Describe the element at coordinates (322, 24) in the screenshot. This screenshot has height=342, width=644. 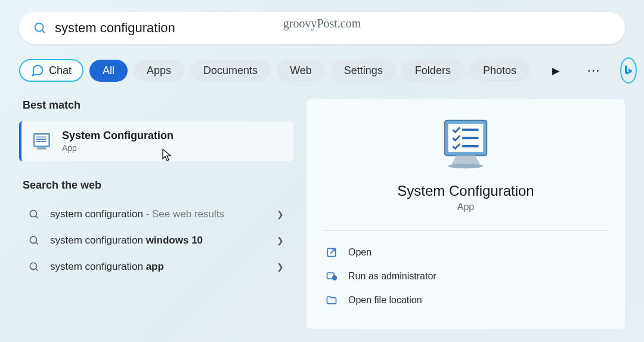
I see `watermark-text: groovyPost.com` at that location.